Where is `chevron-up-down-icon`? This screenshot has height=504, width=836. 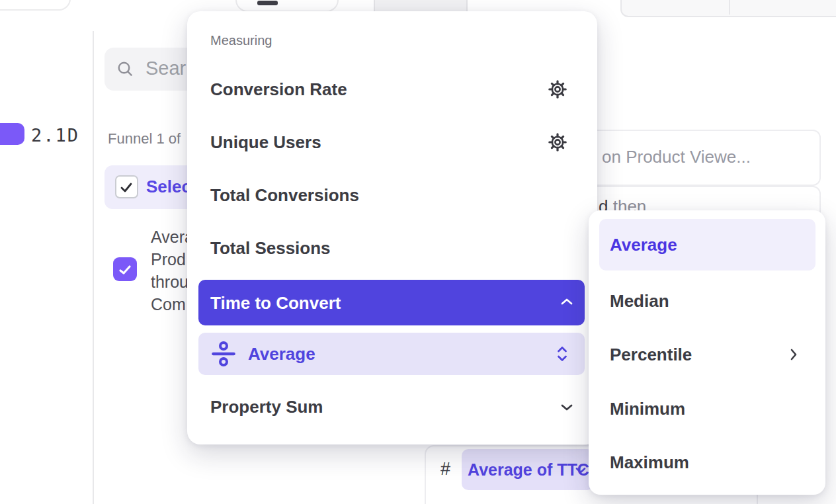
chevron-up-down-icon is located at coordinates (562, 354).